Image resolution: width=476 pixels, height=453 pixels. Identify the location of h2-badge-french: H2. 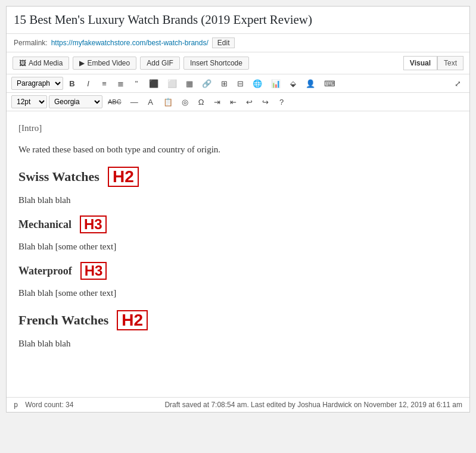
(132, 320).